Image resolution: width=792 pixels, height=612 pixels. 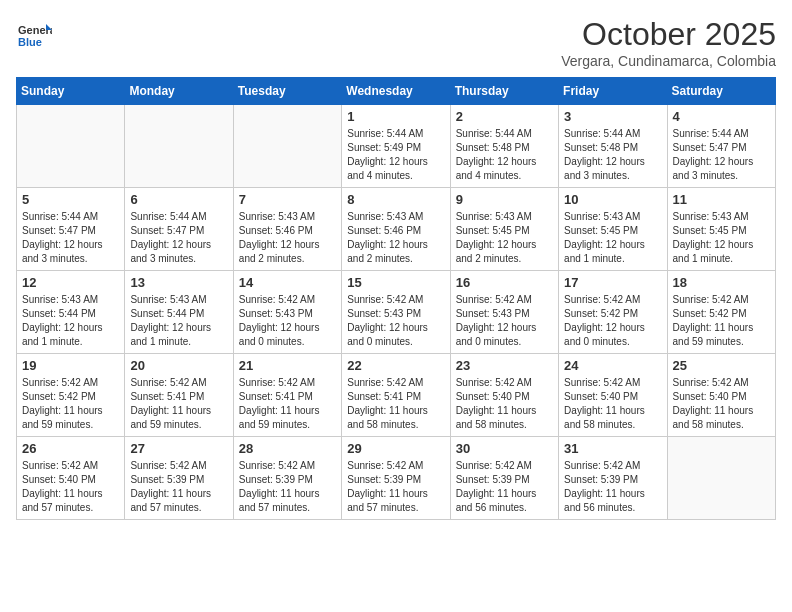 I want to click on calendar-week-row: 5Sunrise: 5:44 AM Sunset: 5:47 PM Daylig…, so click(x=396, y=230).